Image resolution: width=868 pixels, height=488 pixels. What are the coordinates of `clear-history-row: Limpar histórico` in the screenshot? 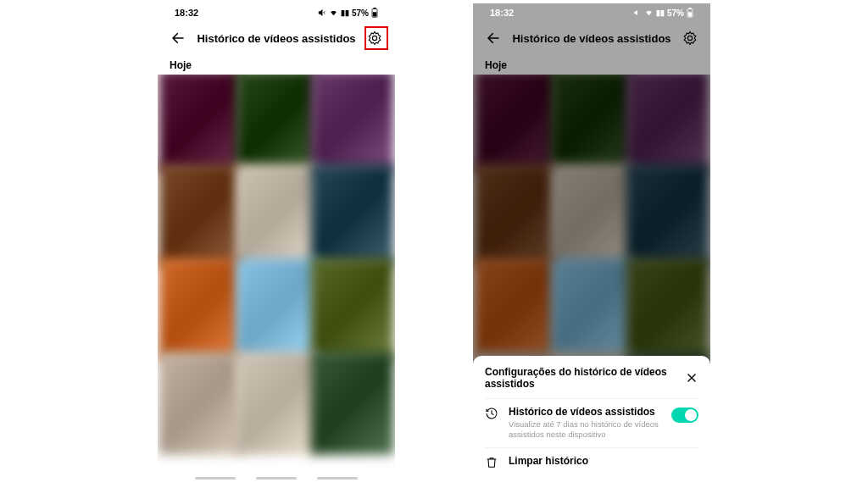 It's located at (592, 462).